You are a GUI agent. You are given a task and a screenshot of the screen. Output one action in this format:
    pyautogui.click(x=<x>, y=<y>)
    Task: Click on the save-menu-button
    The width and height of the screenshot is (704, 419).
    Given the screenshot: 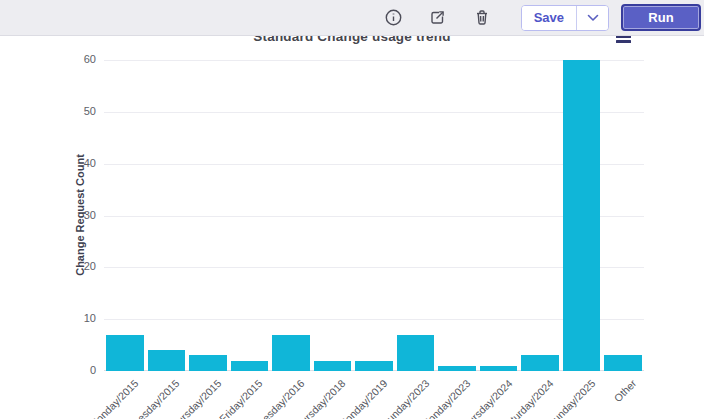 What is the action you would take?
    pyautogui.click(x=592, y=18)
    